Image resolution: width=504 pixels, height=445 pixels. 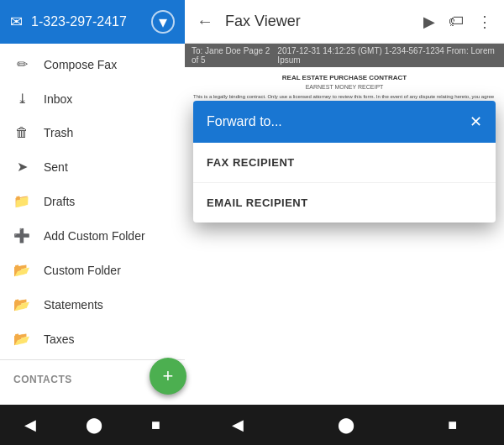 I want to click on sent-icon: ➤, so click(x=22, y=166).